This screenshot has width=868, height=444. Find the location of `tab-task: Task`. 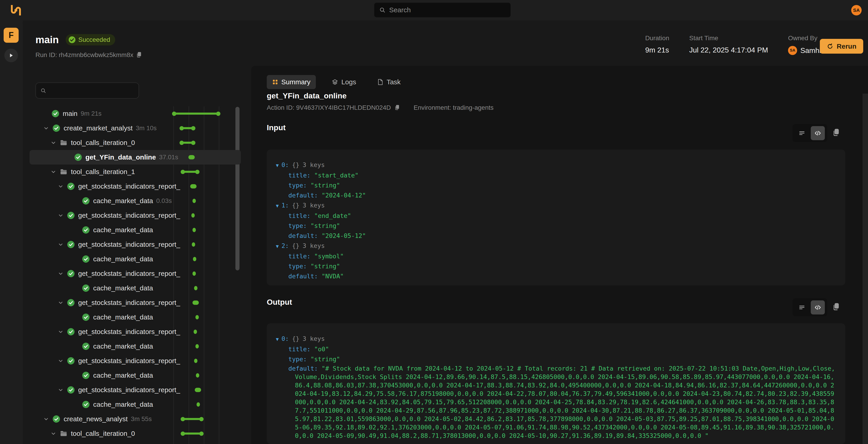

tab-task: Task is located at coordinates (389, 82).